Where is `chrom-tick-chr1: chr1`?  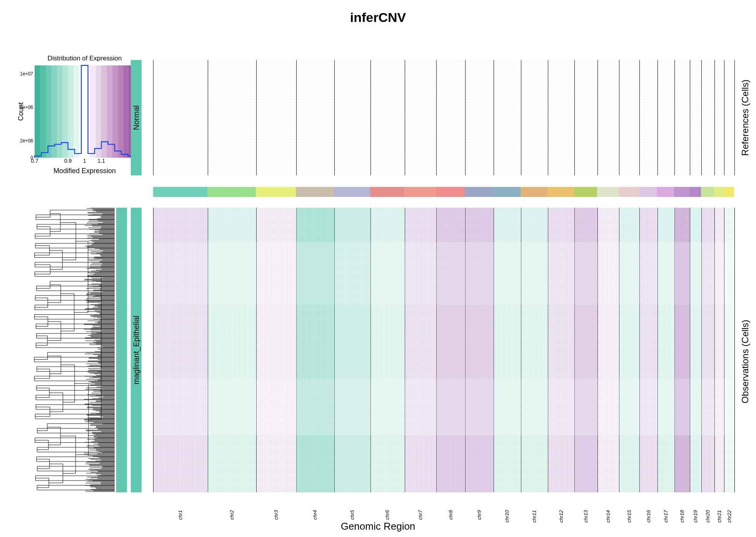 chrom-tick-chr1: chr1 is located at coordinates (180, 515).